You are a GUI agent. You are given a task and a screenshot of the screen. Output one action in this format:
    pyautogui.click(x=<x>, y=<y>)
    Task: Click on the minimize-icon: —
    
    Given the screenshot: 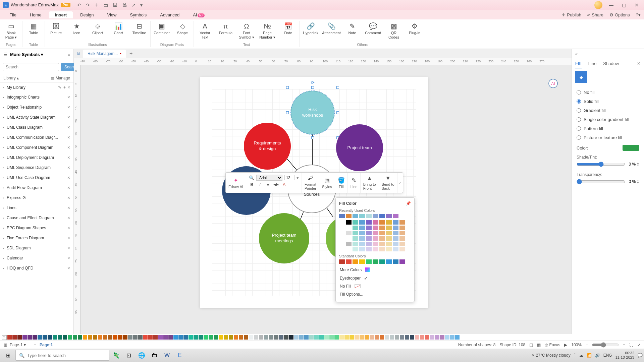 What is the action you would take?
    pyautogui.click(x=611, y=5)
    